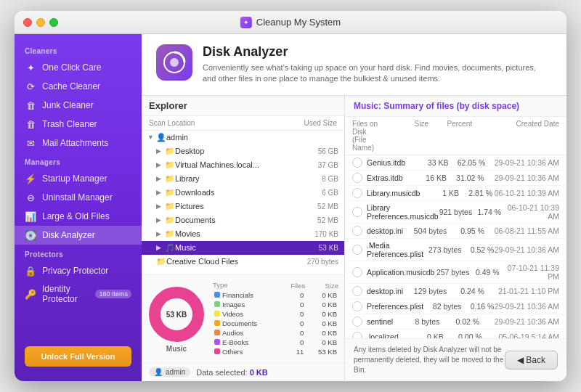 The width and height of the screenshot is (581, 392). What do you see at coordinates (41, 23) in the screenshot?
I see `minimize-button` at bounding box center [41, 23].